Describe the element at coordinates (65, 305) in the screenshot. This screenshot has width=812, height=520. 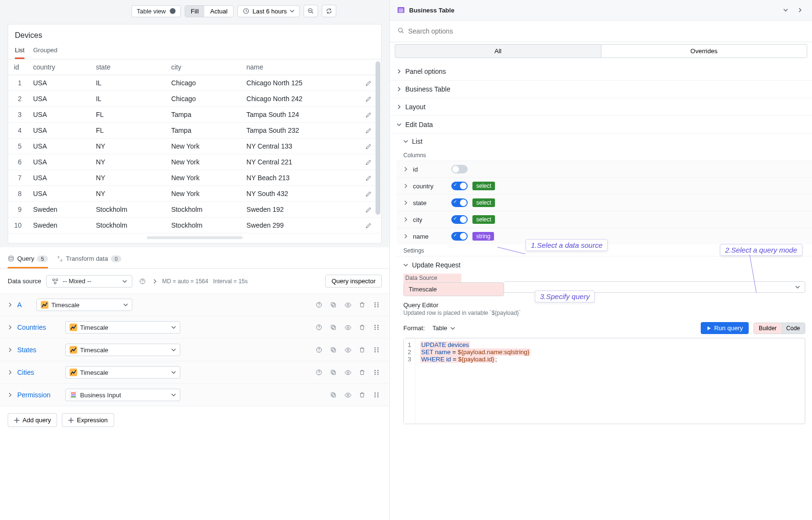
I see `query-ds-value: Timescale` at that location.